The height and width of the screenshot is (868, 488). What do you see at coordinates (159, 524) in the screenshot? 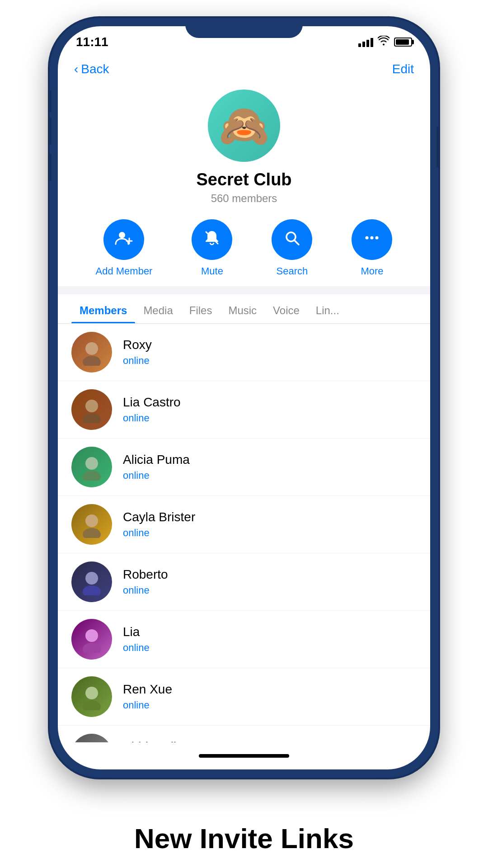
I see `member-info: Cayla Brister online` at bounding box center [159, 524].